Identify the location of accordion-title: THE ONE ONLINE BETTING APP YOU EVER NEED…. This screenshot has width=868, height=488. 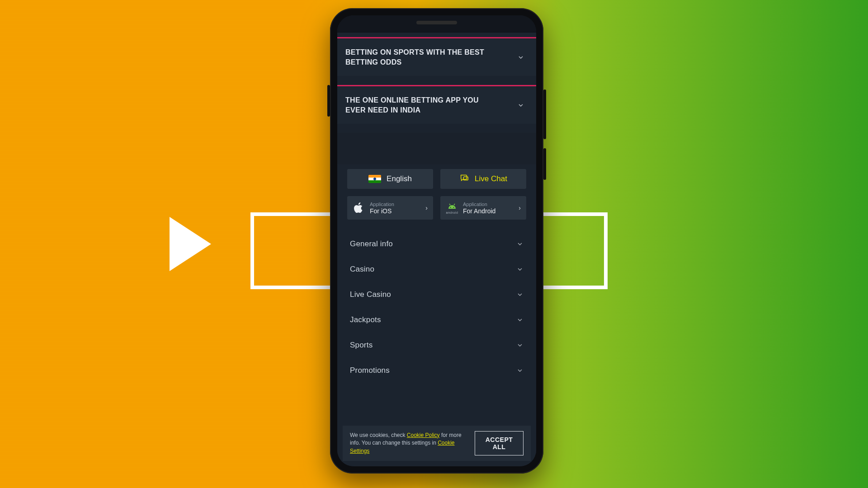
(422, 105).